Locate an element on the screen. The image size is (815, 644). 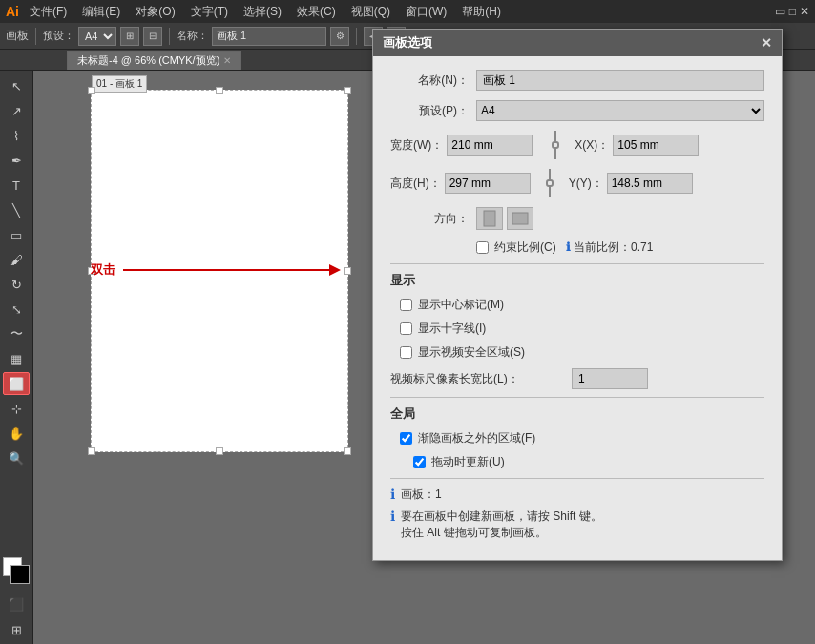
update-drag-checkbox is located at coordinates (420, 462).